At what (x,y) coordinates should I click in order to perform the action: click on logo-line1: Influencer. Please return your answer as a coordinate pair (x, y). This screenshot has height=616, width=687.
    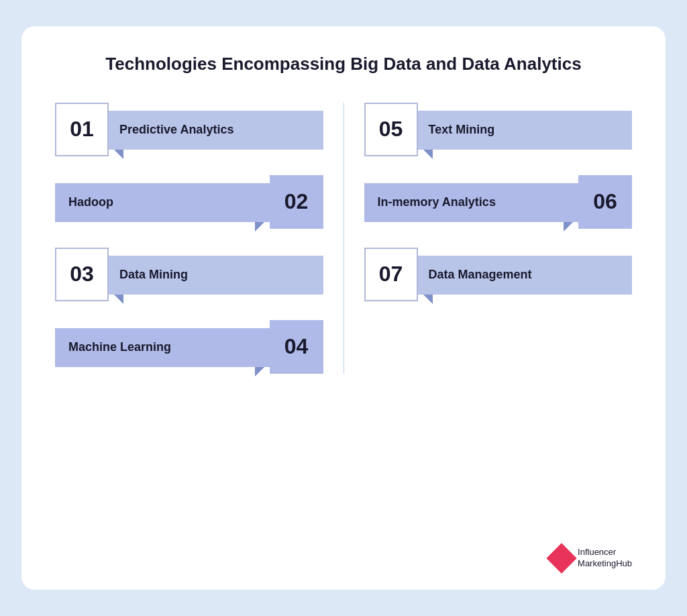
    Looking at the image, I should click on (597, 552).